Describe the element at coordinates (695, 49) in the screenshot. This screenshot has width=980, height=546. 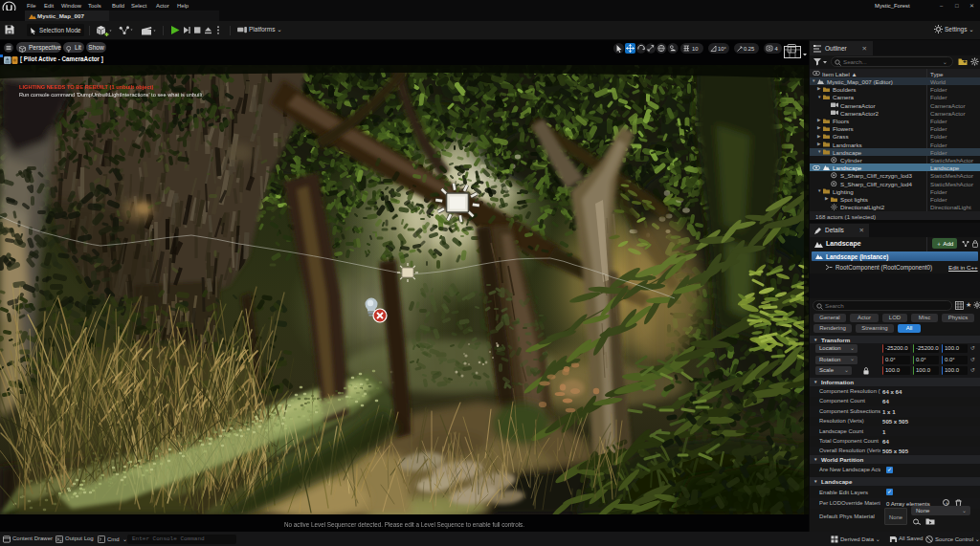
I see `svg-text: 10` at that location.